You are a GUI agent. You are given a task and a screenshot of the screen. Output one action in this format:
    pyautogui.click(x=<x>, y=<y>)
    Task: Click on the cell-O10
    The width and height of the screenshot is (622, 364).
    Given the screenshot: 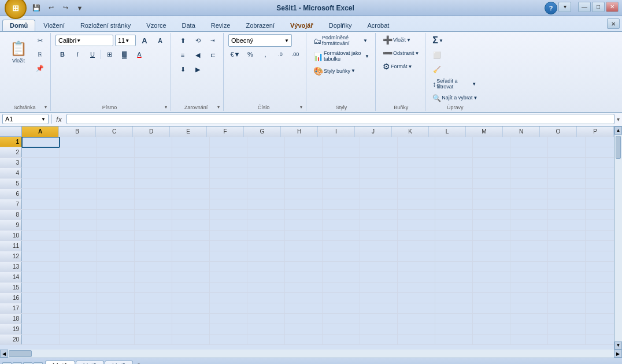 What is the action you would take?
    pyautogui.click(x=567, y=236)
    